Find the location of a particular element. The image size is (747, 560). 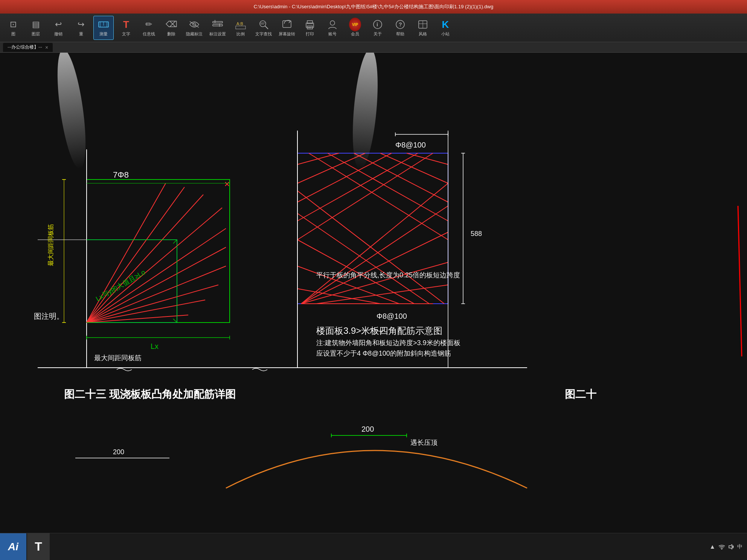

toolbar-hide-mark: 隐藏标注 is located at coordinates (194, 28).